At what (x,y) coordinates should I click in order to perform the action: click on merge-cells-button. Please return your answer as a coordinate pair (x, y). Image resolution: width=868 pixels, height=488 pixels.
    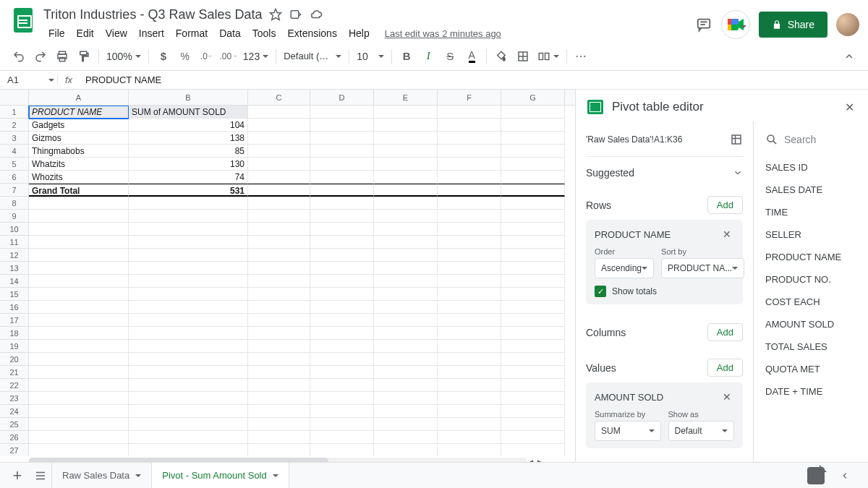
    Looking at the image, I should click on (548, 56).